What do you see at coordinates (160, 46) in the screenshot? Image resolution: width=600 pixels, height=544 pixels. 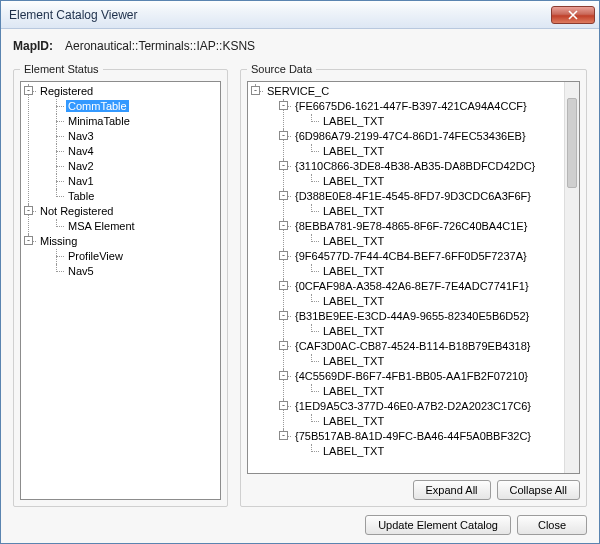 I see `mapid-value: Aeronautical::Terminals::IAP::KSNS` at bounding box center [160, 46].